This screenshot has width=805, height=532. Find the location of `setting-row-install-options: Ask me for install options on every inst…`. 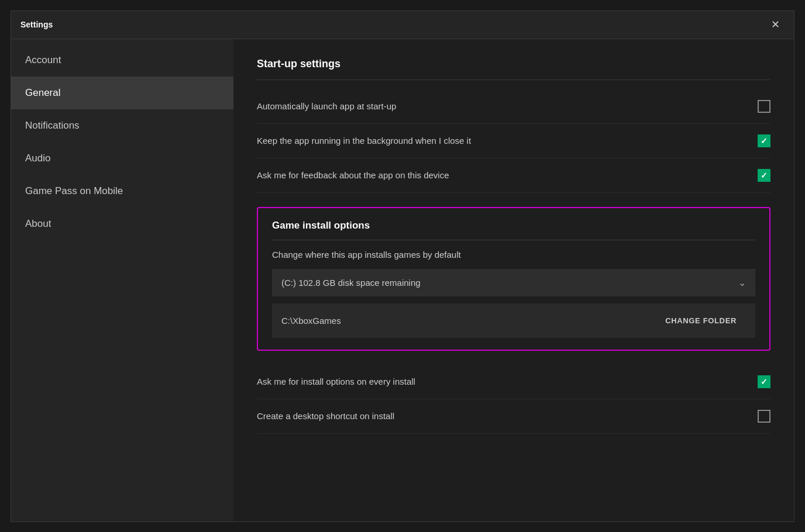

setting-row-install-options: Ask me for install options on every inst… is located at coordinates (514, 382).